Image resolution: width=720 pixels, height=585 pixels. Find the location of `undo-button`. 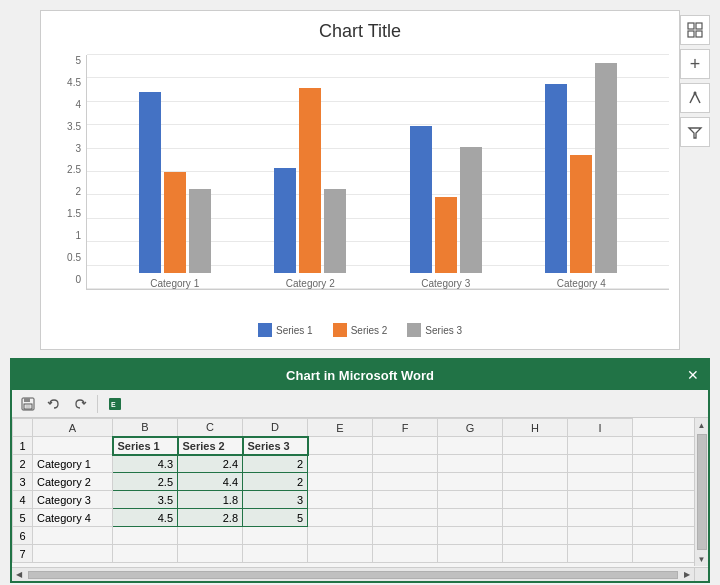

undo-button is located at coordinates (54, 404).